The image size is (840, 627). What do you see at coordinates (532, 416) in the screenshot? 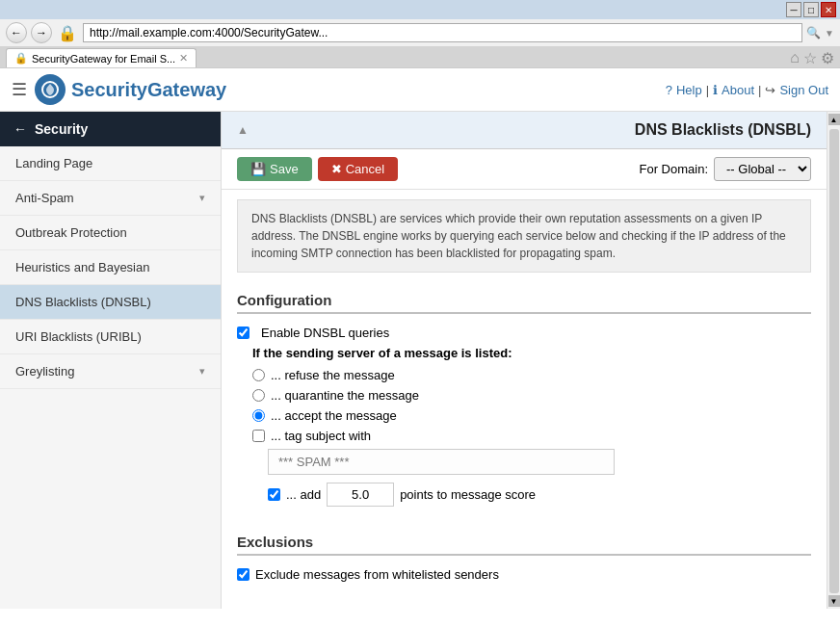
I see `accept-radio-row: ... accept the message` at bounding box center [532, 416].